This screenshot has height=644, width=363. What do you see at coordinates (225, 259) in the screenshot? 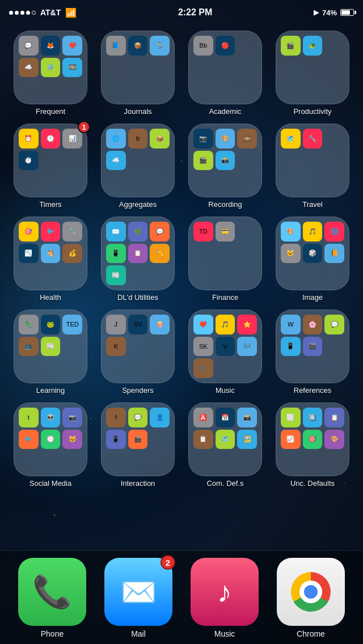
I see `folder-finance: TD💳Finance` at bounding box center [225, 259].